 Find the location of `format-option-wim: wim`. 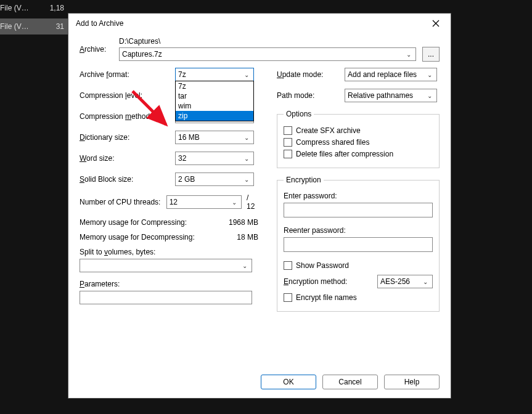

format-option-wim: wim is located at coordinates (215, 106).